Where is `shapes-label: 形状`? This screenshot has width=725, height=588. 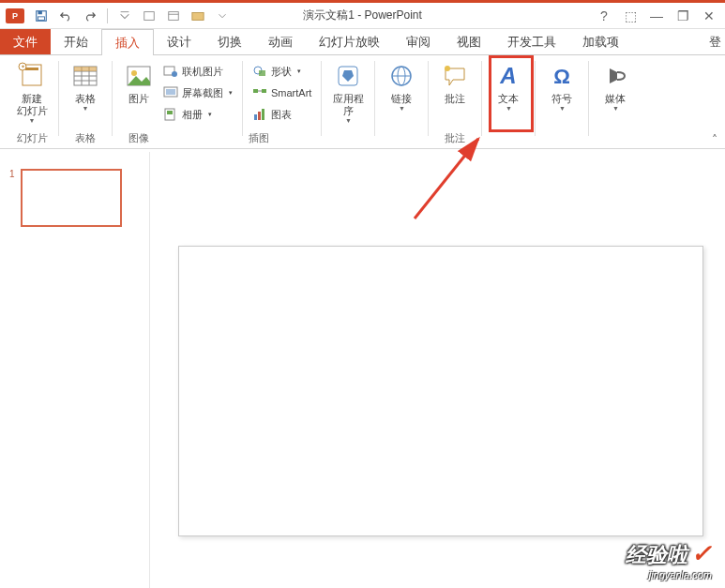 shapes-label: 形状 is located at coordinates (281, 71).